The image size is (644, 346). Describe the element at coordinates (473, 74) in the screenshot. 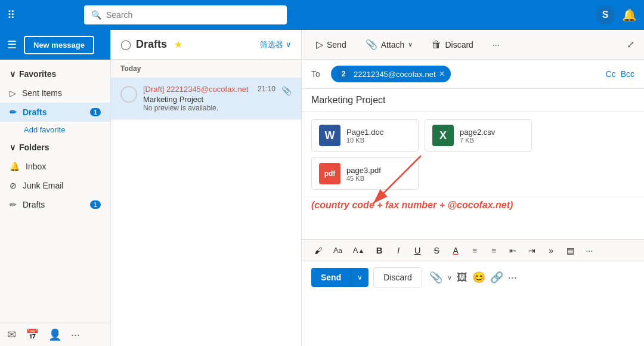

I see `to-field: To 2 22212345@cocofax.net × Cc Bcc` at that location.